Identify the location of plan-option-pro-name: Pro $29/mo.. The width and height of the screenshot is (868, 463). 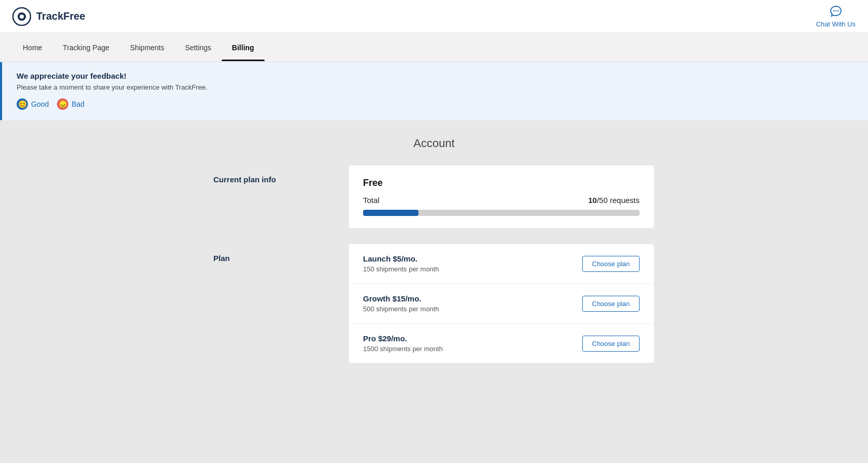
(403, 339).